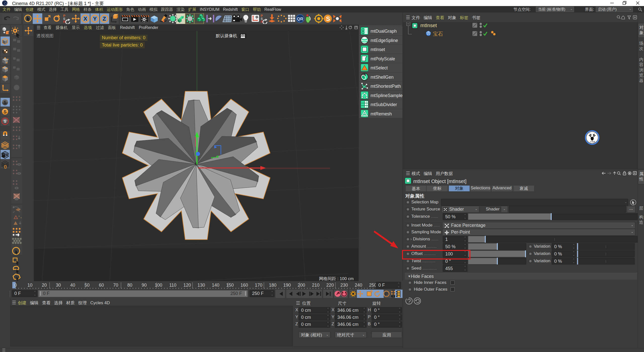 The height and width of the screenshot is (352, 644). Describe the element at coordinates (216, 285) in the screenshot. I see `svg-text: 140` at that location.